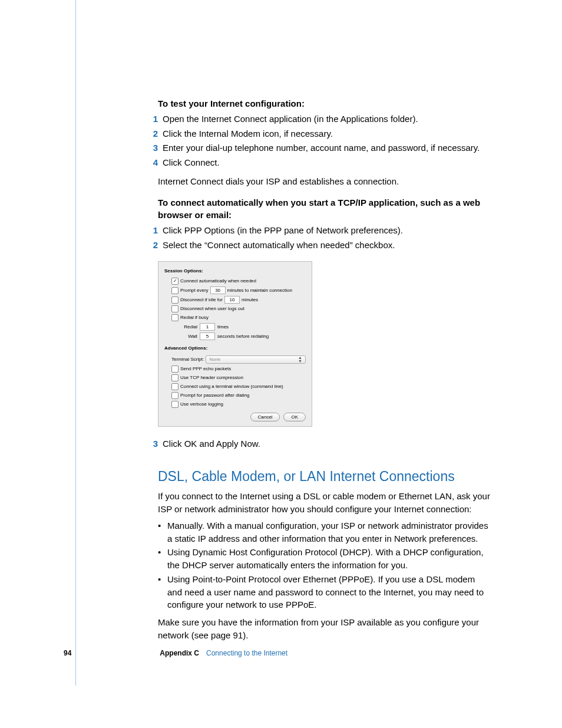  I want to click on cb-label: Prompt for password after dialing, so click(214, 396).